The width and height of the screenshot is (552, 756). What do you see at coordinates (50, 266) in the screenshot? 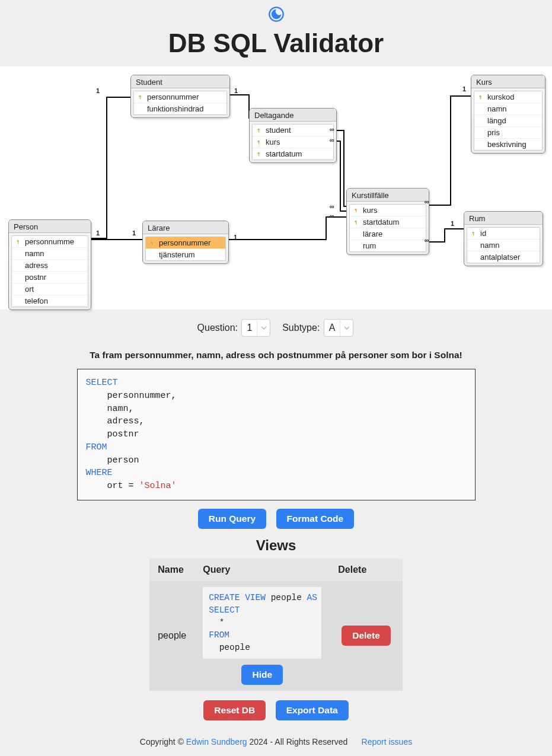
I see `entity-field: adress` at bounding box center [50, 266].